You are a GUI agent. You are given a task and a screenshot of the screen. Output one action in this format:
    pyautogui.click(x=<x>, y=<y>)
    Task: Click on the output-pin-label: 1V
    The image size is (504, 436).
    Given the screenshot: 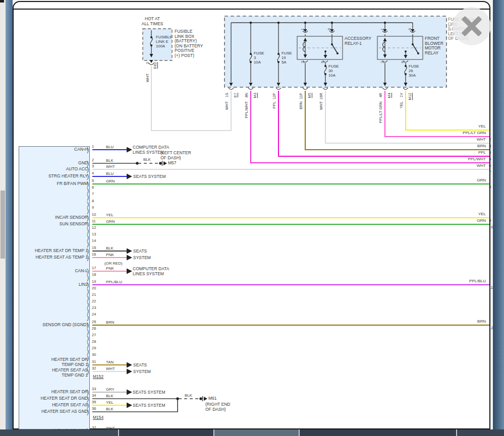 What is the action you would take?
    pyautogui.click(x=402, y=95)
    